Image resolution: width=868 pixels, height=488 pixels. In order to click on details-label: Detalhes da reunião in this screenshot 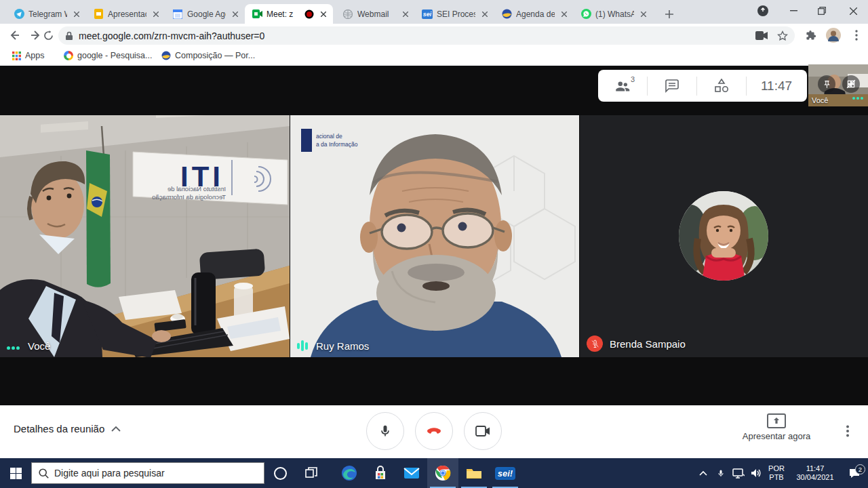, I will do `click(59, 428)`.